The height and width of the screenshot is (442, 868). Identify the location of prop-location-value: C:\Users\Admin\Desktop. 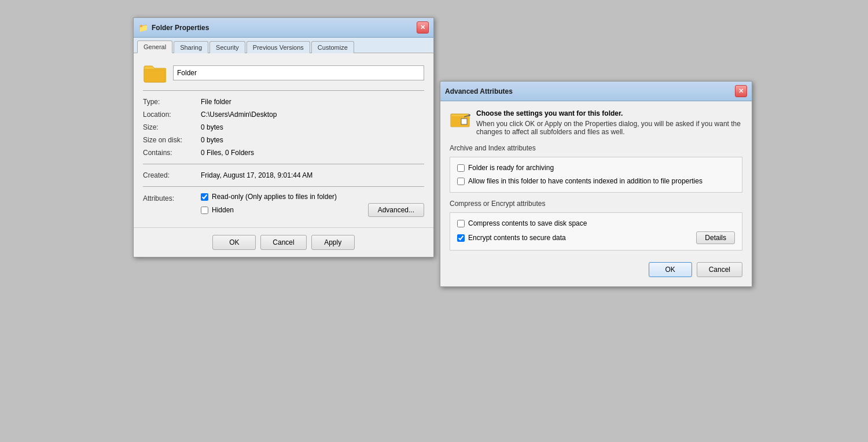
(238, 115).